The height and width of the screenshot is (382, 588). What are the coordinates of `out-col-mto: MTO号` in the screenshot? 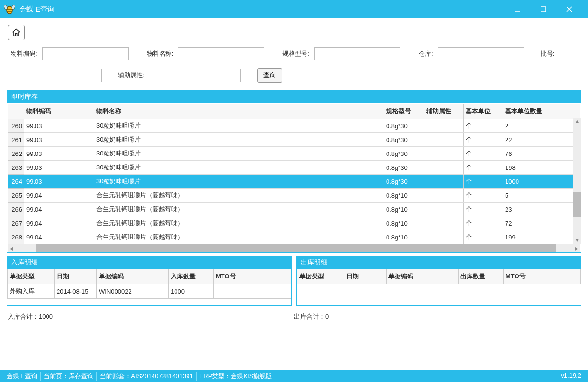 It's located at (542, 276).